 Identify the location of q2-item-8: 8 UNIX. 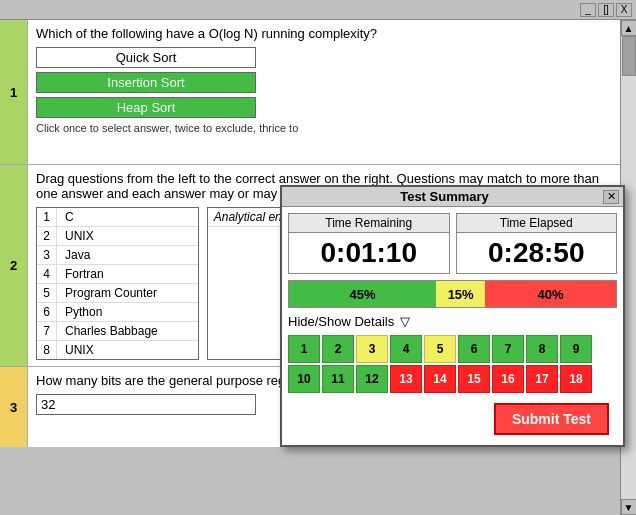
(118, 350).